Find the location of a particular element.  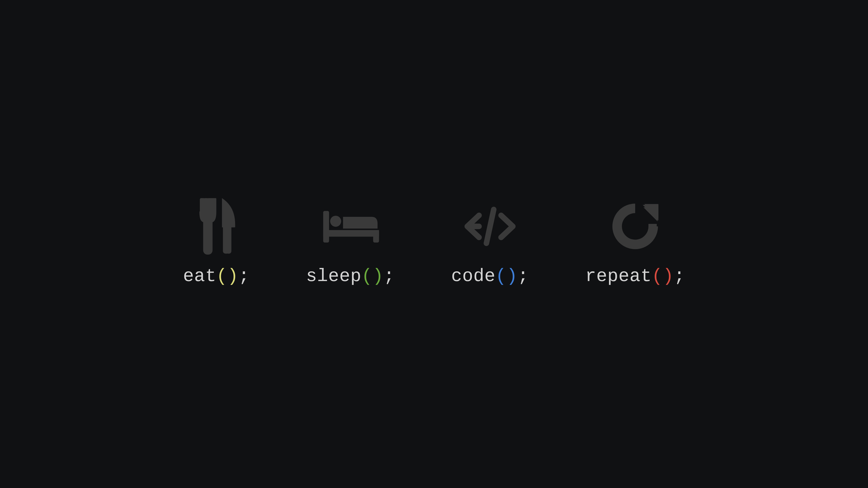

bed-icon is located at coordinates (350, 226).